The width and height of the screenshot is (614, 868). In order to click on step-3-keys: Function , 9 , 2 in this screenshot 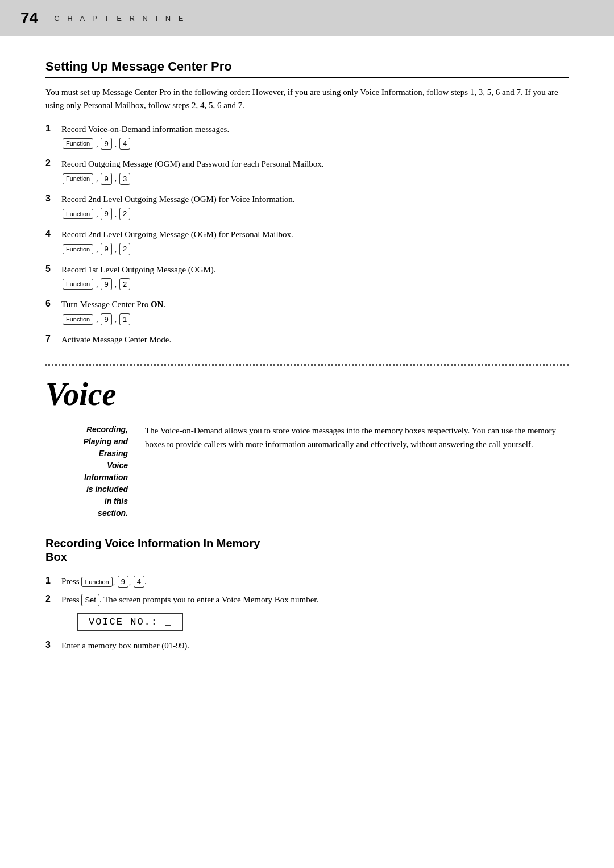, I will do `click(316, 214)`.